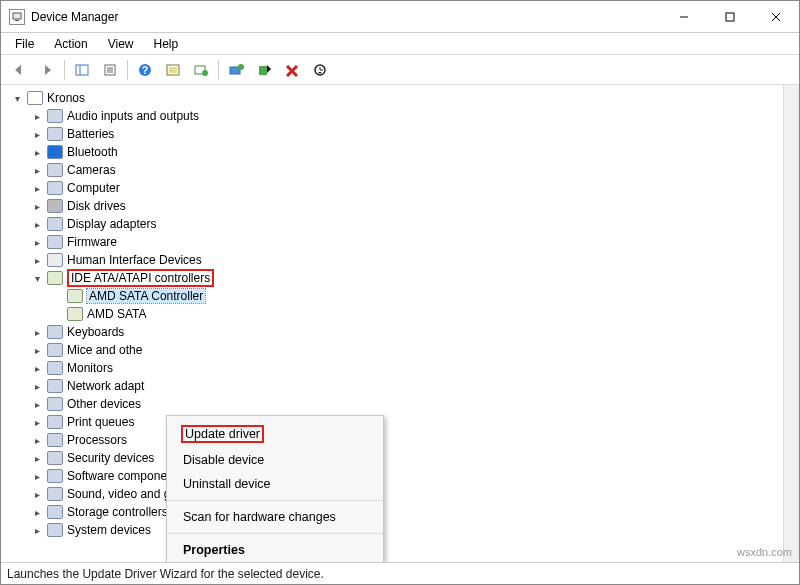  Describe the element at coordinates (55, 134) in the screenshot. I see `battery-icon` at that location.